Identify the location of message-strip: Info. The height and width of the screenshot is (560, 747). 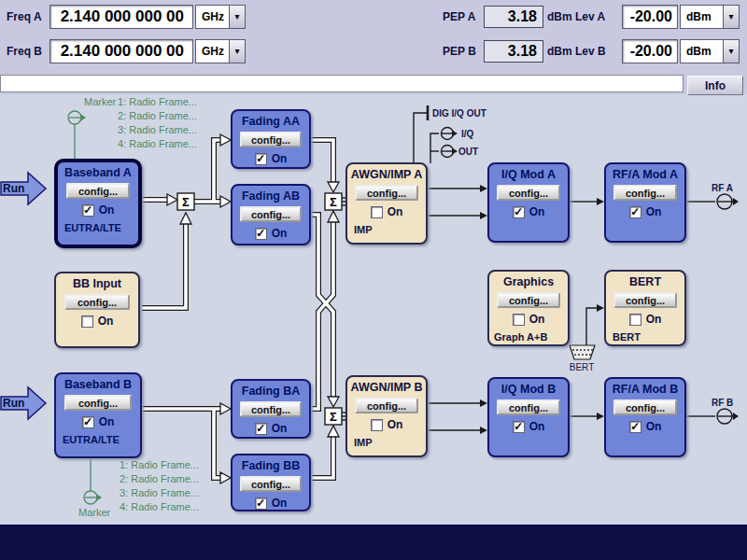
(374, 84).